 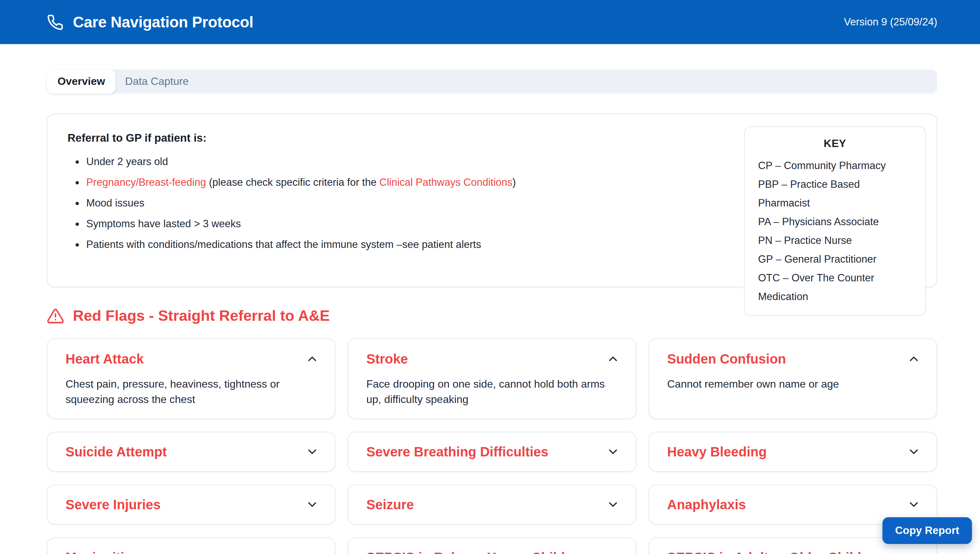 What do you see at coordinates (835, 194) in the screenshot?
I see `key-item-pbp: PBP – Practice Based Pharmacist` at bounding box center [835, 194].